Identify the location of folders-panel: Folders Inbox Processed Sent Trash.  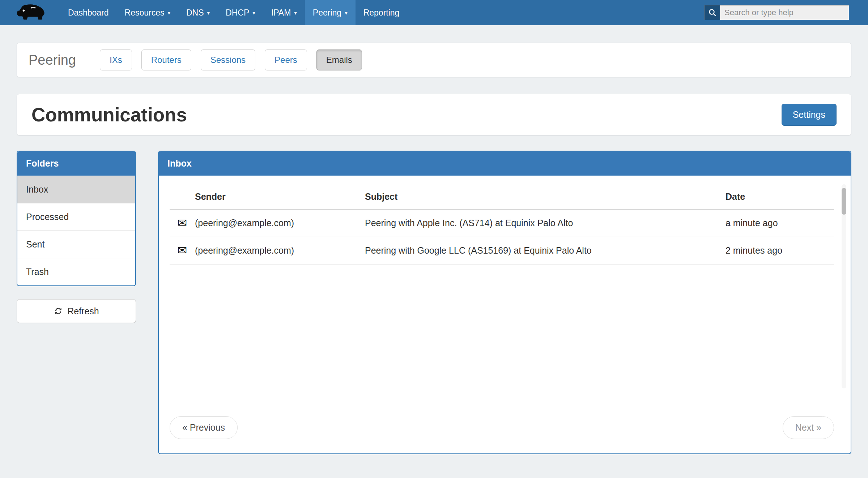
(76, 218).